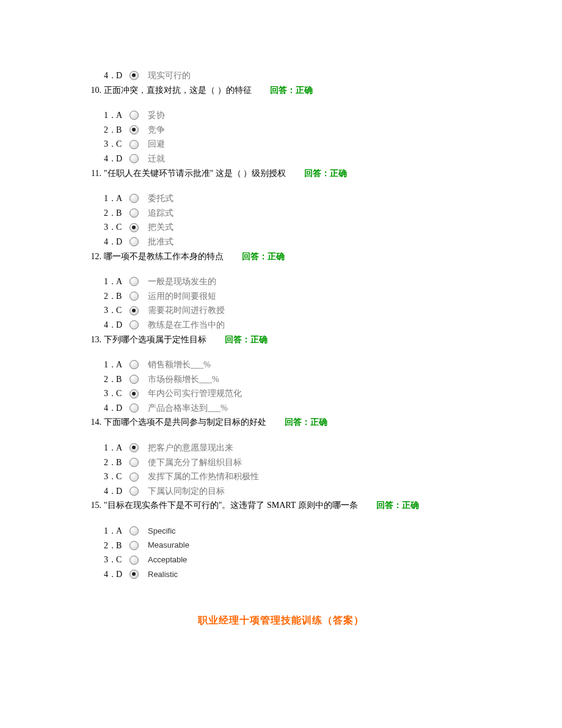 Image resolution: width=562 pixels, height=728 pixels. What do you see at coordinates (290, 448) in the screenshot?
I see `option-row: 1．A把客户的意愿显现出来` at bounding box center [290, 448].